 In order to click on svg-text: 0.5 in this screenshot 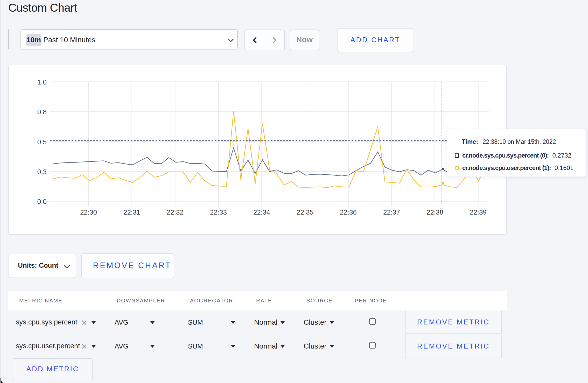, I will do `click(42, 142)`.